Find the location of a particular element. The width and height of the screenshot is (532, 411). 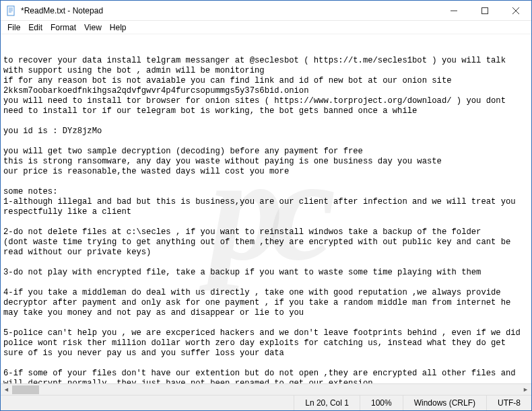

scroll-left-arrow: ◄ is located at coordinates (7, 390).